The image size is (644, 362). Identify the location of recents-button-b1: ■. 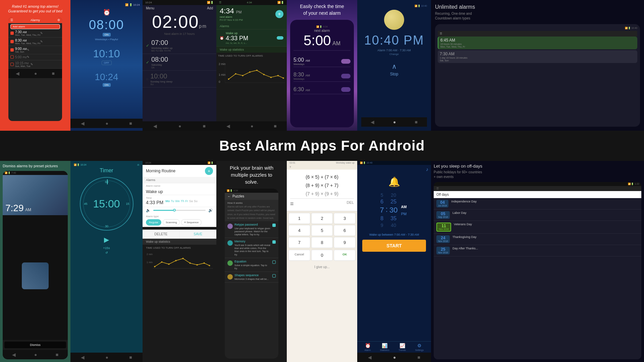
(57, 355).